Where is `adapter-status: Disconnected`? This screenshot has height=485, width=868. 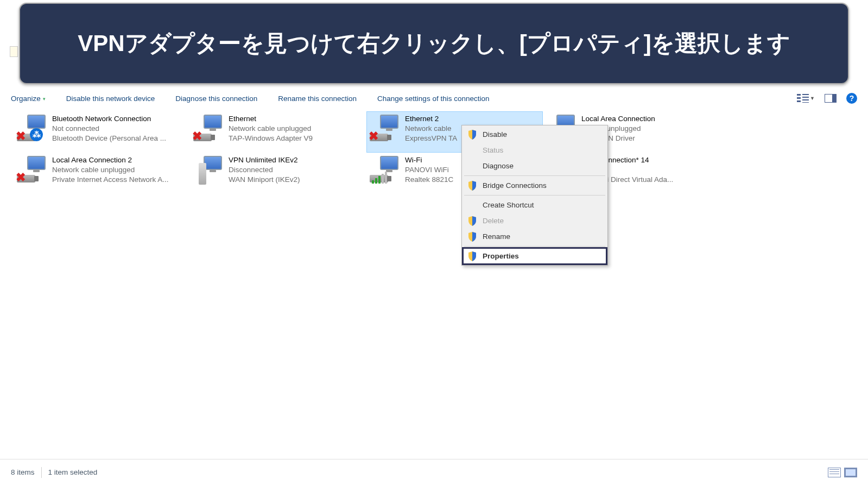
adapter-status: Disconnected is located at coordinates (264, 170).